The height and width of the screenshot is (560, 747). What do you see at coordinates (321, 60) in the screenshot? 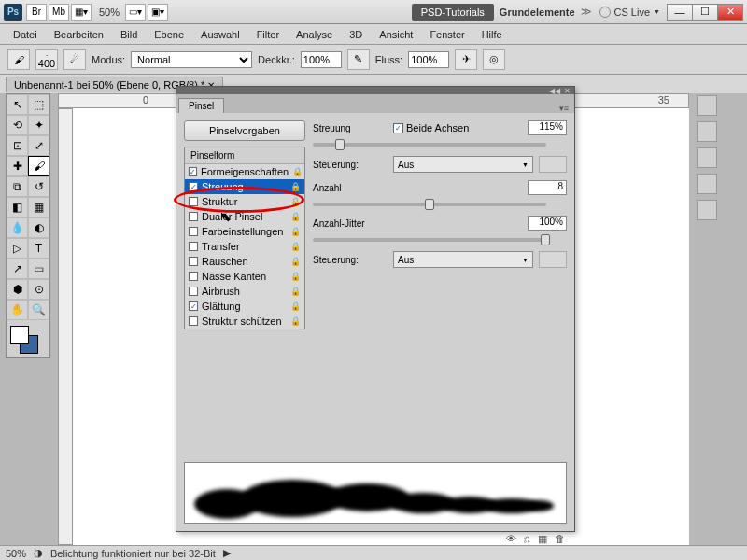
I see `deckkr-input` at bounding box center [321, 60].